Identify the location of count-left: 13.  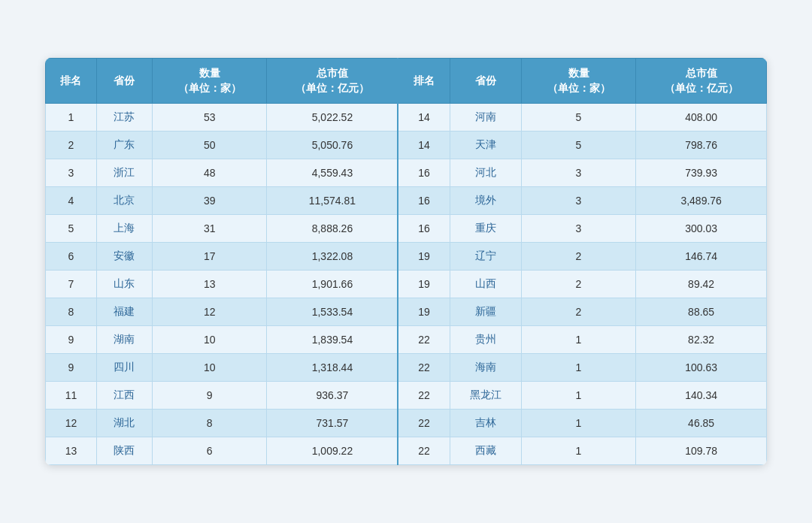
(209, 284).